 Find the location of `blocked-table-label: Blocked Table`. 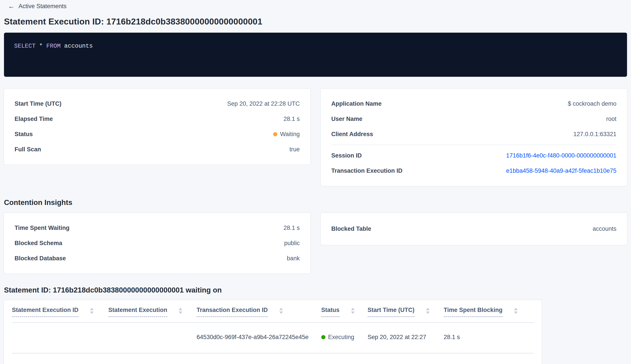

blocked-table-label: Blocked Table is located at coordinates (352, 229).